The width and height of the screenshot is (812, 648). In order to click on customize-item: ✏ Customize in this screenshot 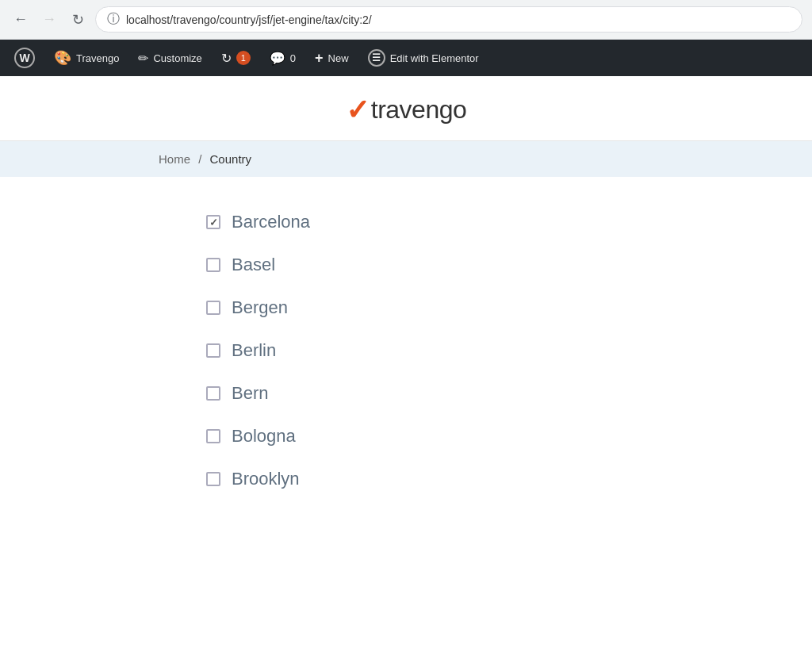, I will do `click(170, 58)`.